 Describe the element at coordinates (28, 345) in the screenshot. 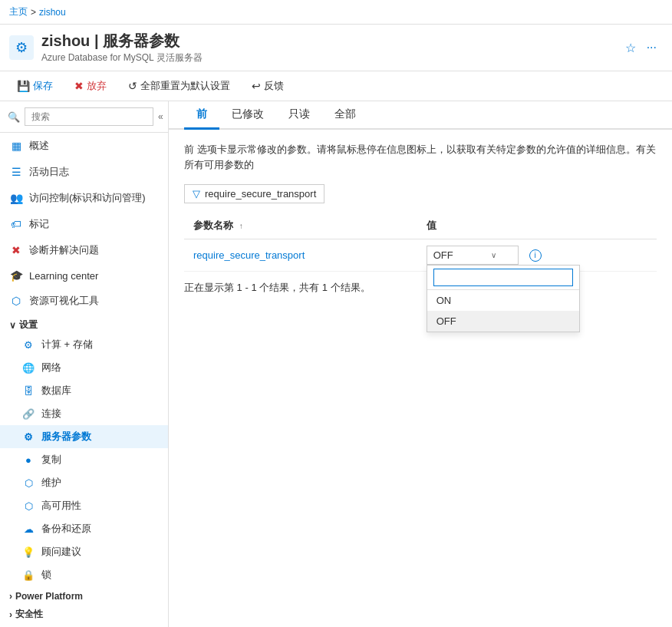

I see `compute-storage-icon: ⚙` at that location.